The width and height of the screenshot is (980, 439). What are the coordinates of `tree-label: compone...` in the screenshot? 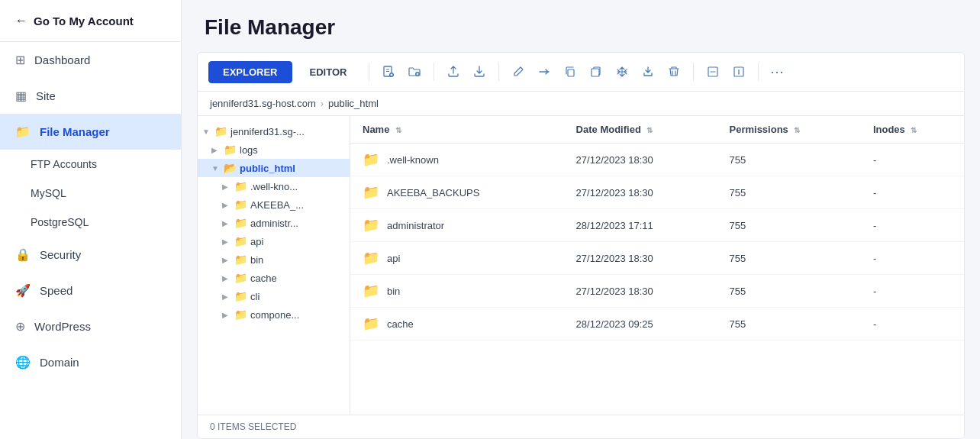 It's located at (275, 315).